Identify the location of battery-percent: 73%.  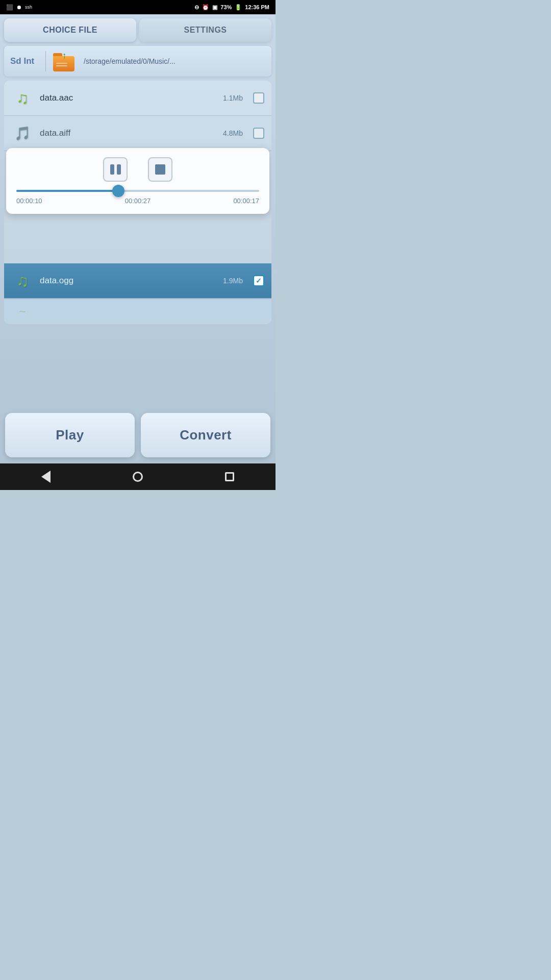
(226, 7).